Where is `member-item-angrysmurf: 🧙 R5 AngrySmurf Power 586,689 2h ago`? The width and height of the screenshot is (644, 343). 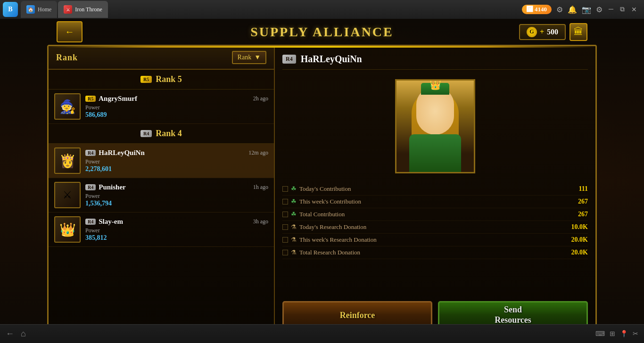 member-item-angrysmurf: 🧙 R5 AngrySmurf Power 586,689 2h ago is located at coordinates (161, 106).